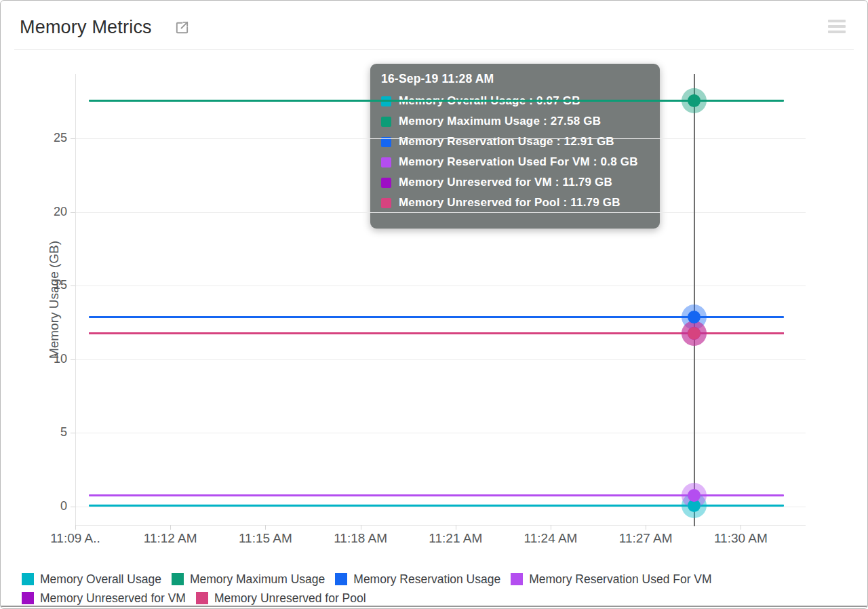 The image size is (868, 609). What do you see at coordinates (434, 606) in the screenshot?
I see `widget-bottom-border` at bounding box center [434, 606].